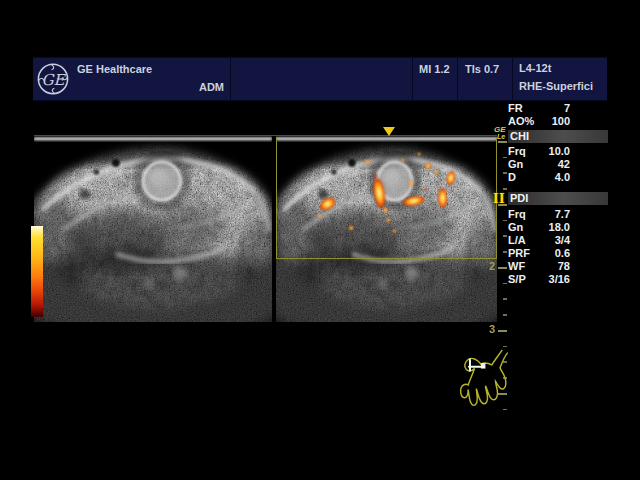 This screenshot has width=640, height=480. What do you see at coordinates (539, 214) in the screenshot?
I see `pdi-frq-row: Frq 7.7` at bounding box center [539, 214].